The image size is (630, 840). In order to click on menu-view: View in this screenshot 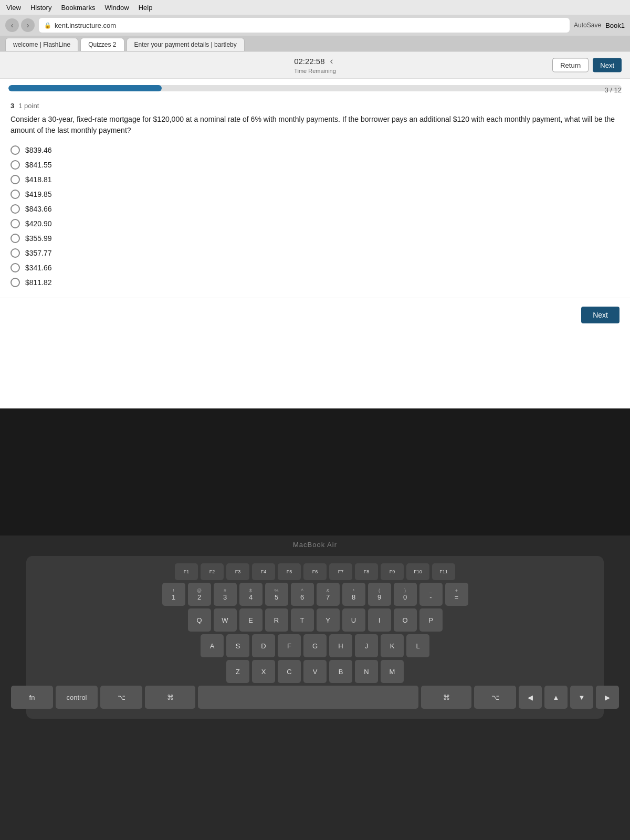, I will do `click(14, 7)`.